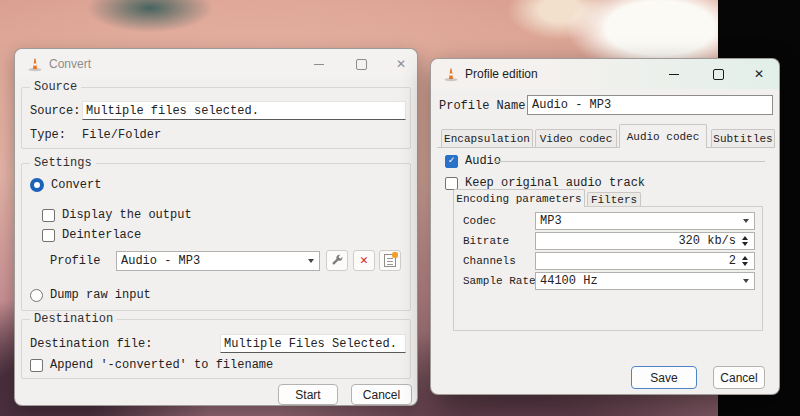 This screenshot has width=800, height=416. Describe the element at coordinates (152, 365) in the screenshot. I see `append-converted-checkbox: Append '-converted' to filename` at that location.